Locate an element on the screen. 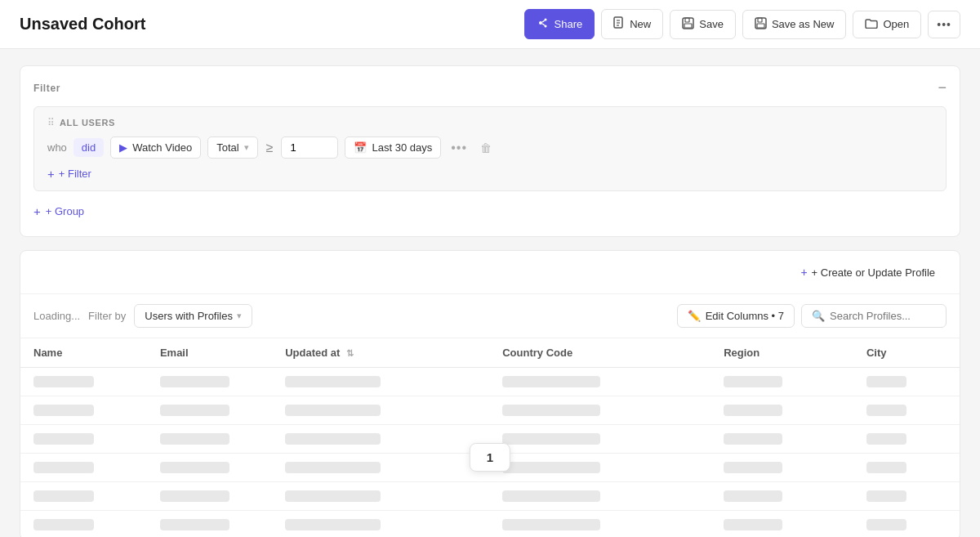 This screenshot has height=537, width=980. chevron-down-icon: ▾ is located at coordinates (247, 147).